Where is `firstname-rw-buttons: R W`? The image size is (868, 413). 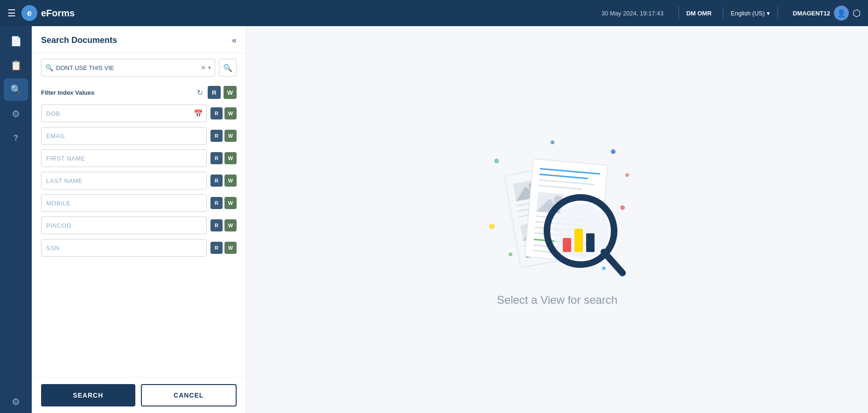 firstname-rw-buttons: R W is located at coordinates (224, 158).